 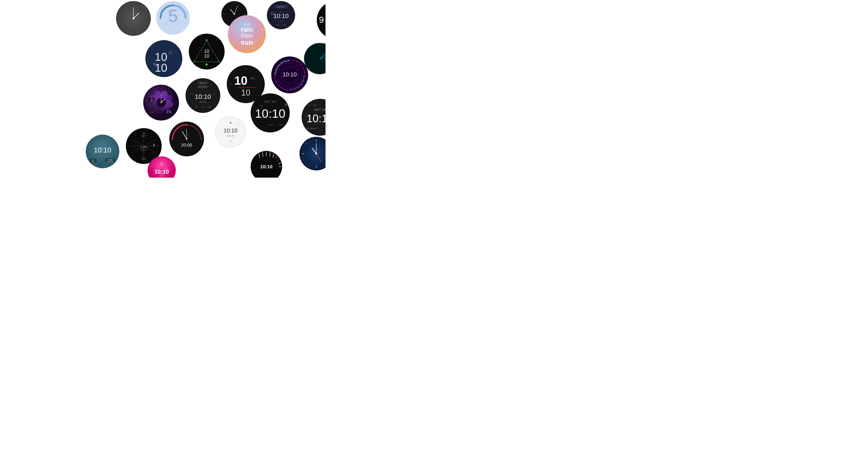 I want to click on weather-text3: sun, so click(x=247, y=42).